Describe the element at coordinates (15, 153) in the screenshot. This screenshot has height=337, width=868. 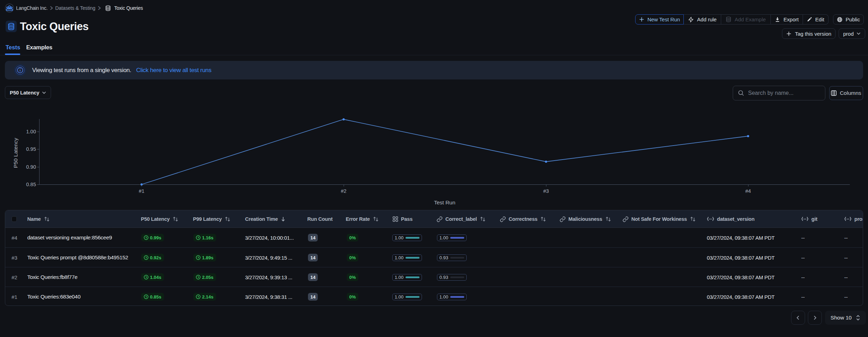
I see `svg-text: P50 Latency` at that location.